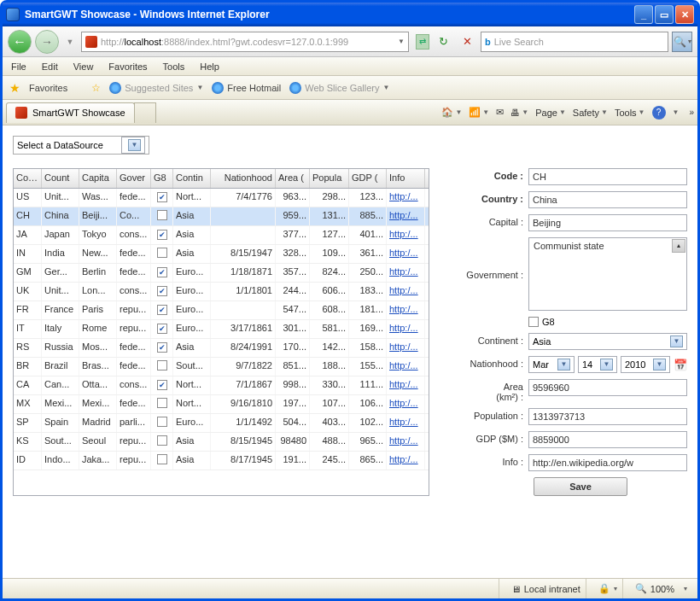 The width and height of the screenshot is (700, 601). What do you see at coordinates (134, 178) in the screenshot?
I see `col-government: Gover` at bounding box center [134, 178].